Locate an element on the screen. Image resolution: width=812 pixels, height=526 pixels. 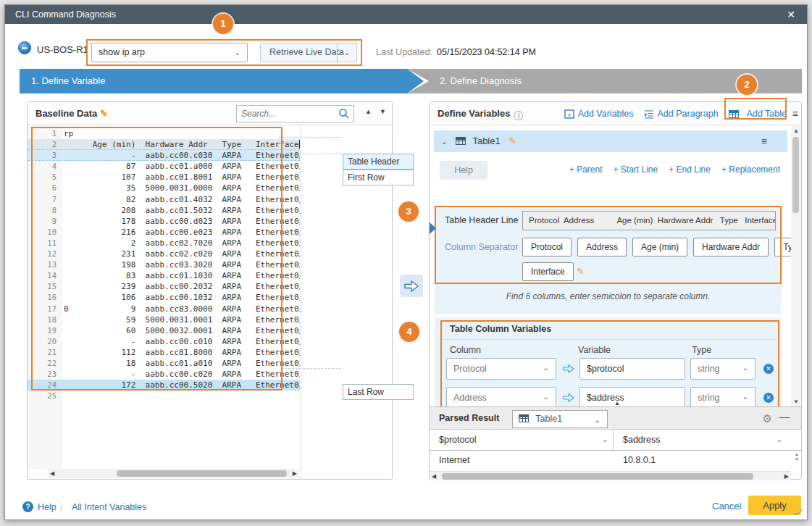
collapse-chevron-icon: ⌄ is located at coordinates (444, 142).